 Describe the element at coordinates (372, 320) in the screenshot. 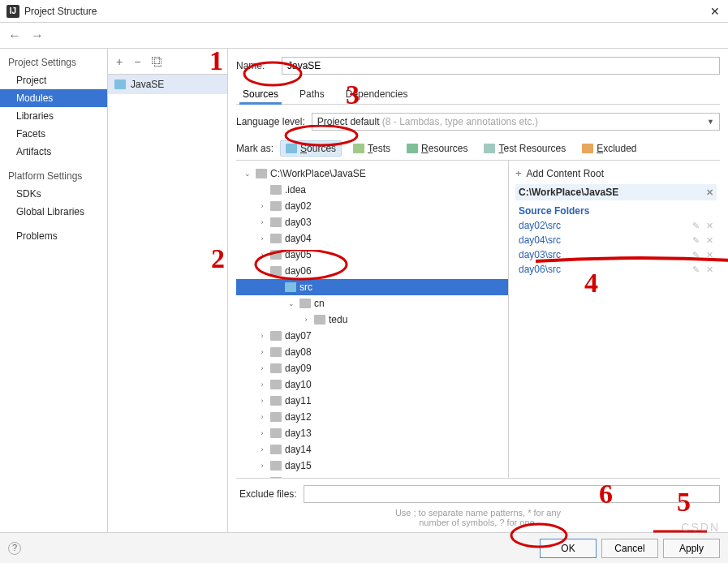

I see `tree-row: ›tedu` at that location.